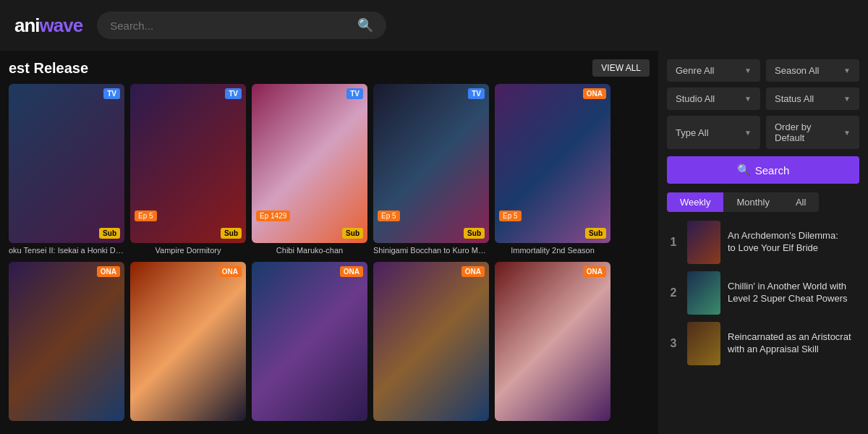 The width and height of the screenshot is (868, 434). I want to click on card-ona-badge-6: ONA, so click(109, 272).